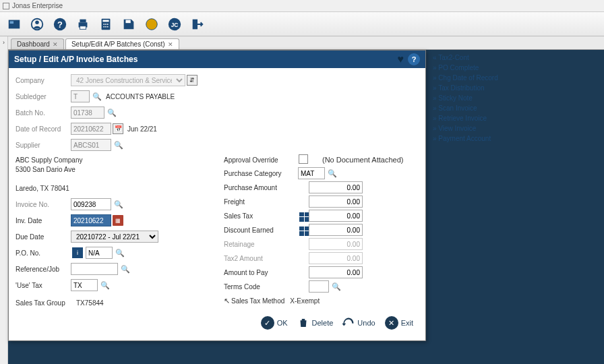  I want to click on calendar-icon: ▦, so click(118, 220).